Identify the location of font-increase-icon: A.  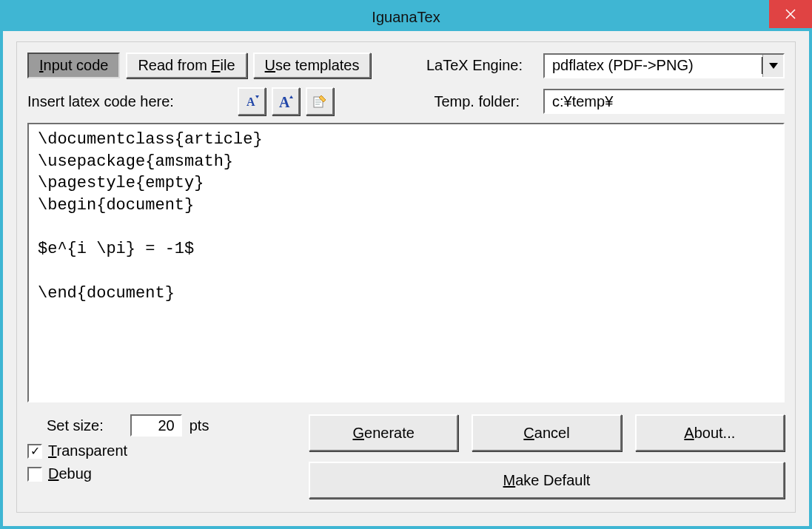
(286, 101).